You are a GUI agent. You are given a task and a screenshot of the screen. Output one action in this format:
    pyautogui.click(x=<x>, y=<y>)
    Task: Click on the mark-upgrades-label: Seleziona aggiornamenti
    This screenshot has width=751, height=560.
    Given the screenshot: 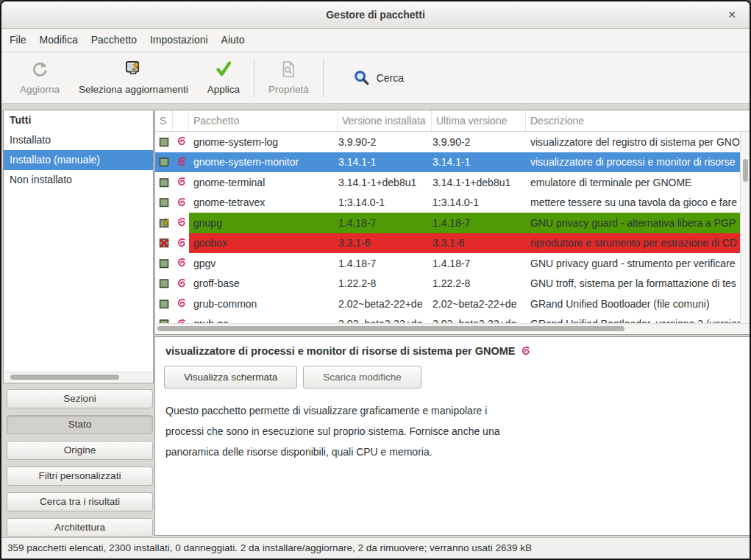 What is the action you would take?
    pyautogui.click(x=134, y=90)
    